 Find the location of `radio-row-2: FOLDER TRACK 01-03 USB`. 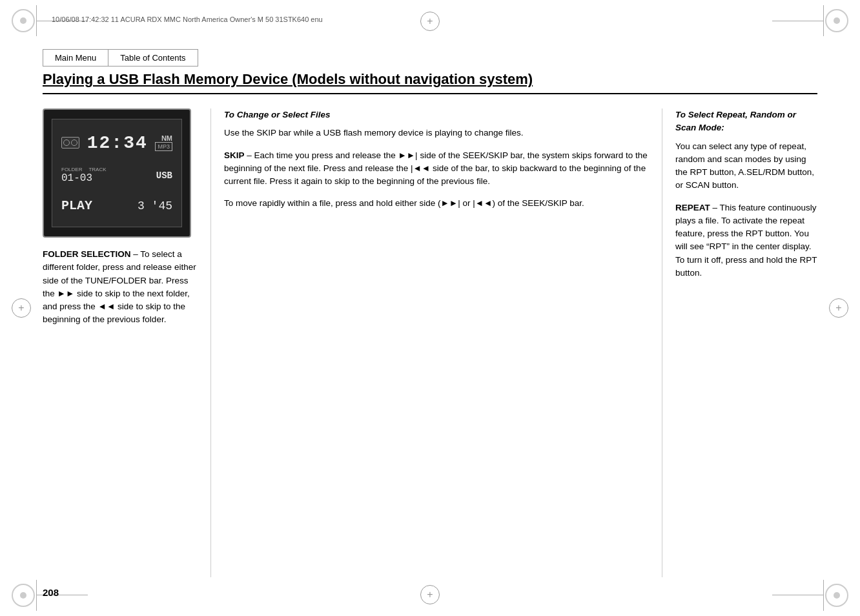

radio-row-2: FOLDER TRACK 01-03 USB is located at coordinates (117, 176).